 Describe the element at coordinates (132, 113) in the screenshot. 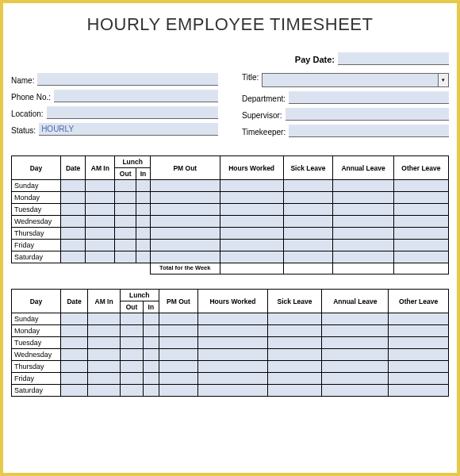

I see `location-input` at that location.